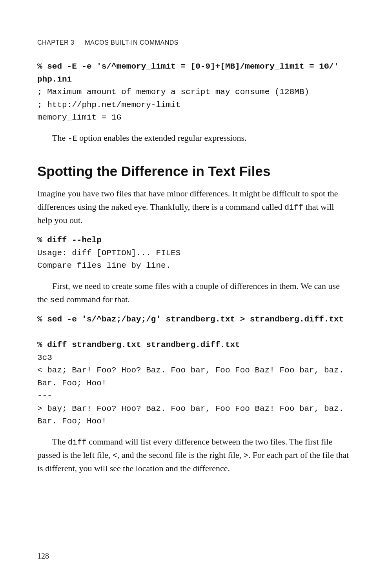  I want to click on inline-code: -E, so click(73, 139).